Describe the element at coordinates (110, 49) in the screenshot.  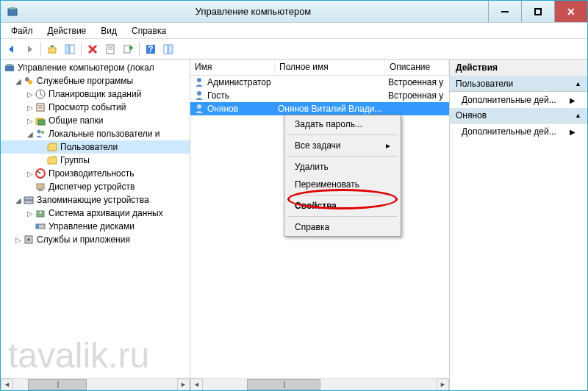
I see `properties-button` at that location.